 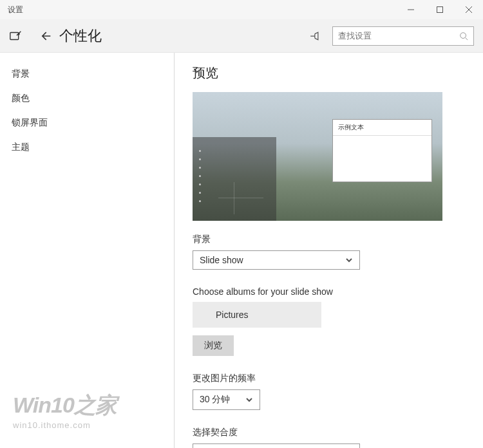 What do you see at coordinates (328, 433) in the screenshot?
I see `fit-label: 选择契合度` at bounding box center [328, 433].